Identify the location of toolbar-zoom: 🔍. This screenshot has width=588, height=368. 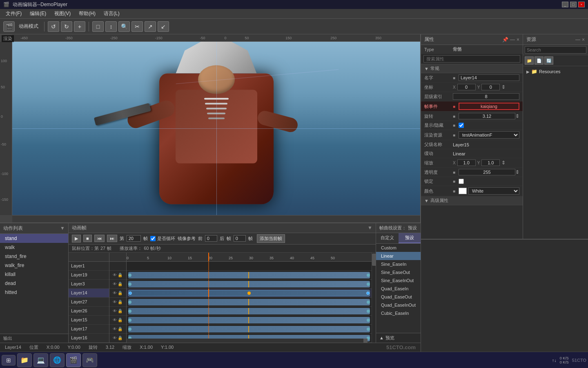
(124, 27).